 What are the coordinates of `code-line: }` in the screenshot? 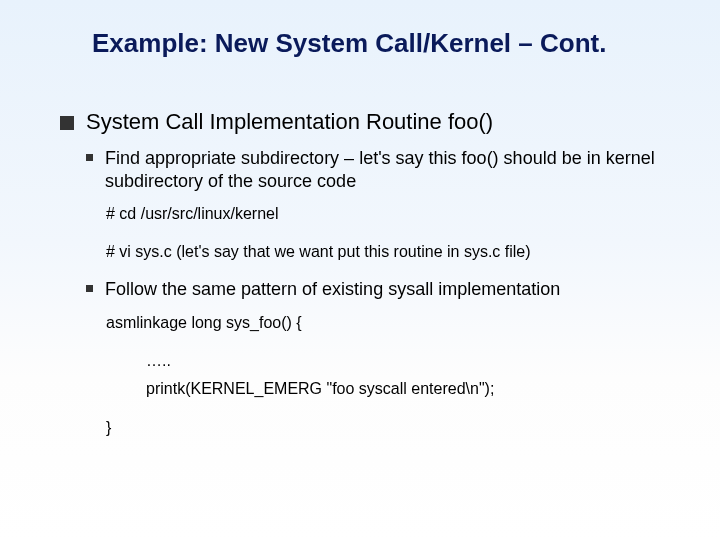 It's located at (393, 428).